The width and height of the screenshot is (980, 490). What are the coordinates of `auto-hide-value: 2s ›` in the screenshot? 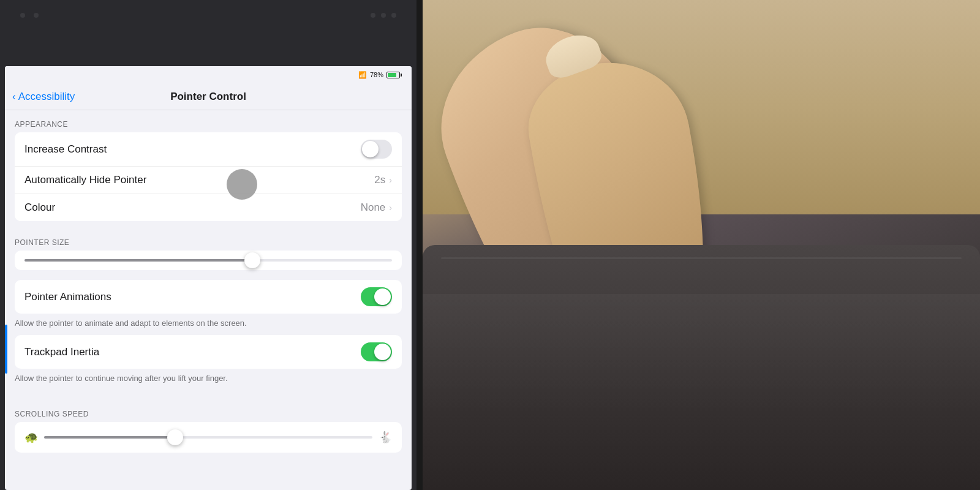 It's located at (383, 180).